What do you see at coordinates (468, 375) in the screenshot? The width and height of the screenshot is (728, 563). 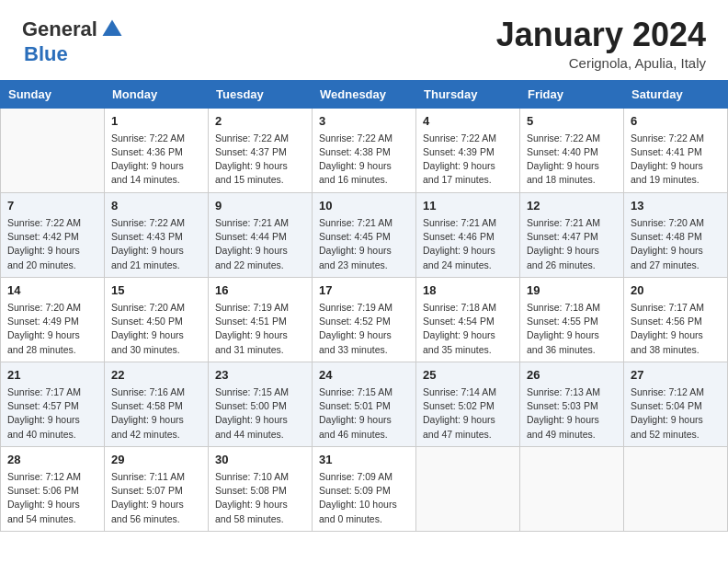 I see `day-number: 25` at bounding box center [468, 375].